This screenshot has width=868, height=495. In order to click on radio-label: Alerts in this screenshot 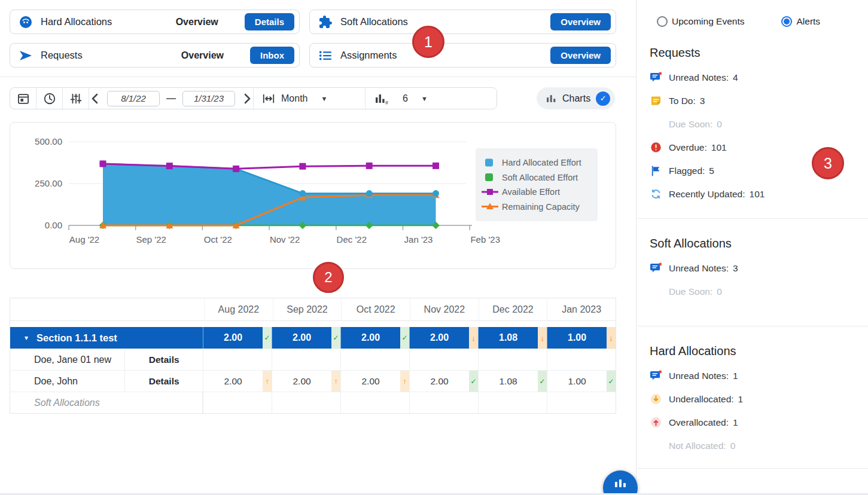, I will do `click(808, 22)`.